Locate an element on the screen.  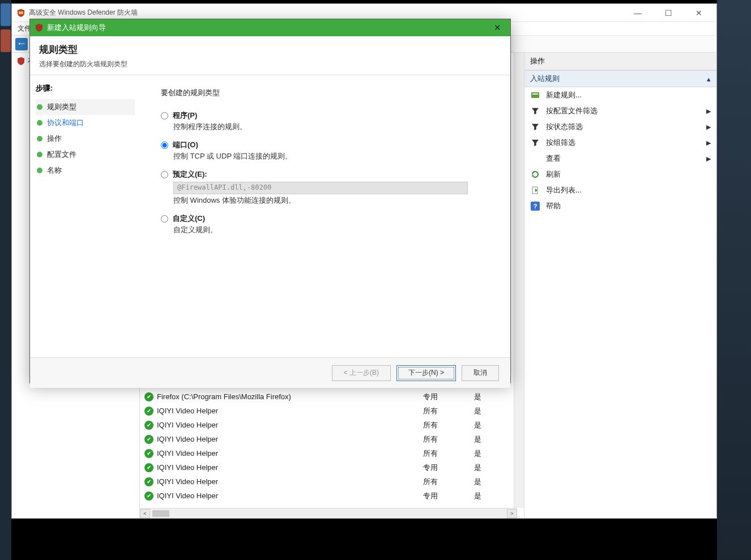
option-custom: 自定义(C) 自定义规则。 is located at coordinates (325, 224).